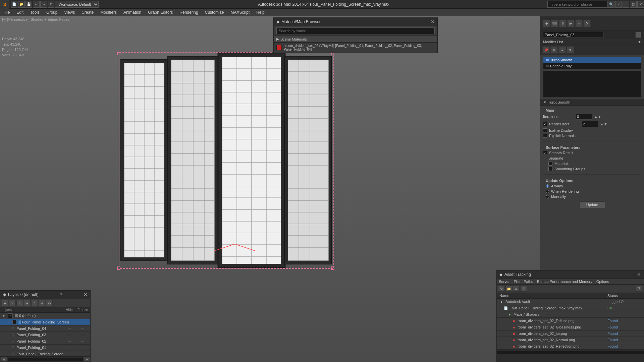 Image resolution: width=644 pixels, height=362 pixels. What do you see at coordinates (592, 205) in the screenshot?
I see `update-button: Update` at bounding box center [592, 205].